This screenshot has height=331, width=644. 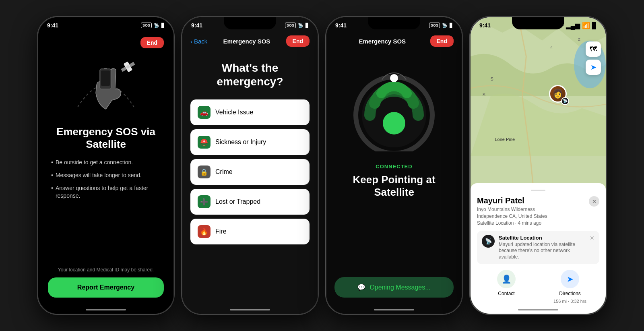 I want to click on satellite-svg, so click(x=106, y=87).